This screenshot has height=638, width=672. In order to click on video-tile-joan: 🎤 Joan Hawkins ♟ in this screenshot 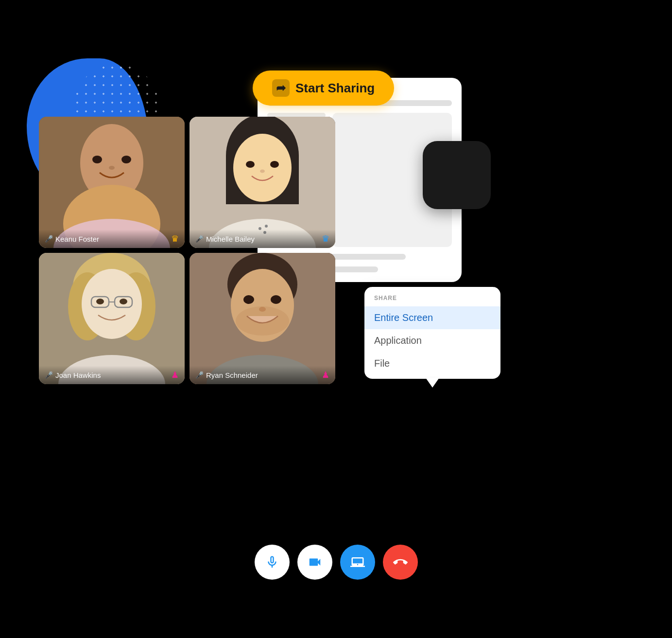, I will do `click(112, 319)`.